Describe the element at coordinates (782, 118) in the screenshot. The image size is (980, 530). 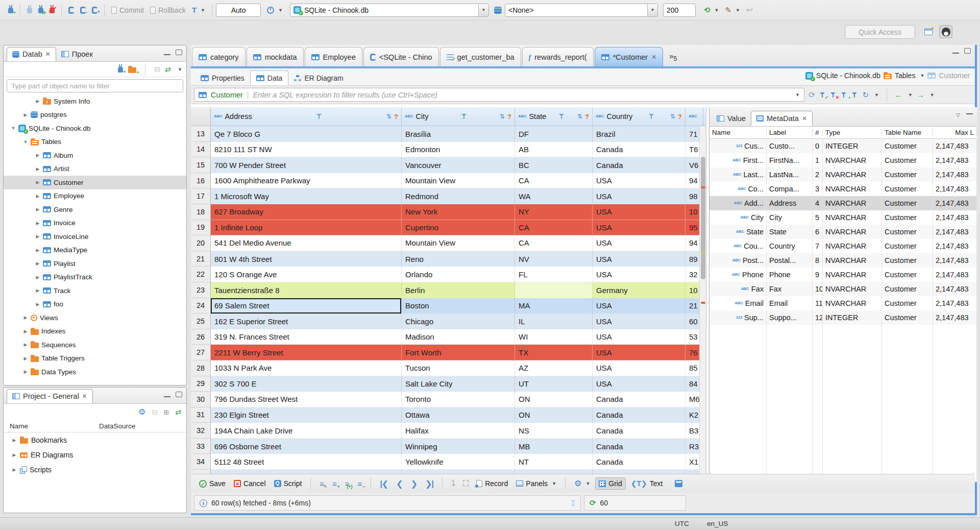
I see `tab-metadata: MetaData ✕` at that location.